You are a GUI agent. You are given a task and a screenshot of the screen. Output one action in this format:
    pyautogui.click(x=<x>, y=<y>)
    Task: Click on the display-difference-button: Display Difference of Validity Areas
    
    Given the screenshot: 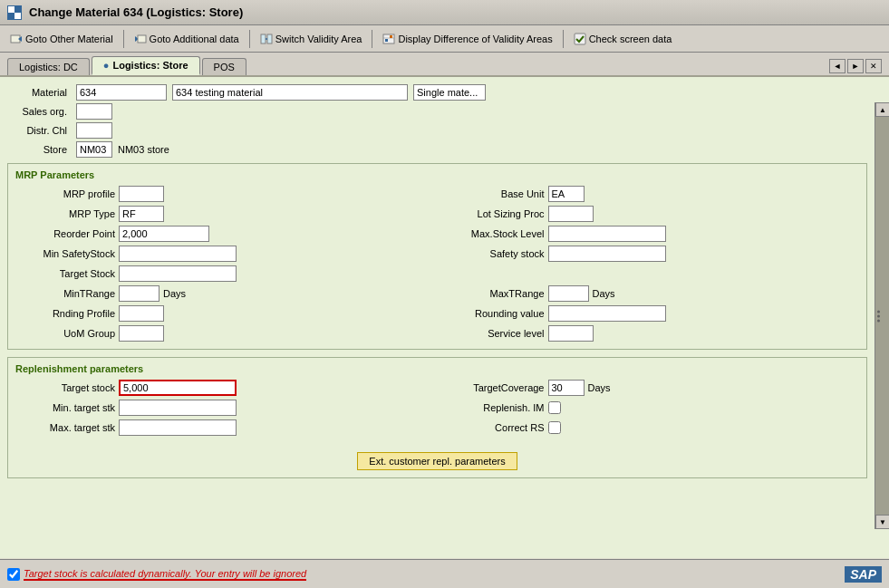 What is the action you would take?
    pyautogui.click(x=468, y=39)
    